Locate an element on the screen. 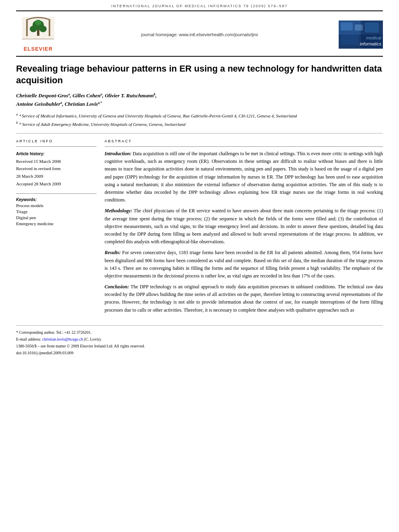 The width and height of the screenshot is (399, 532). elsevier-logo: ELSEVIER is located at coordinates (38, 35).